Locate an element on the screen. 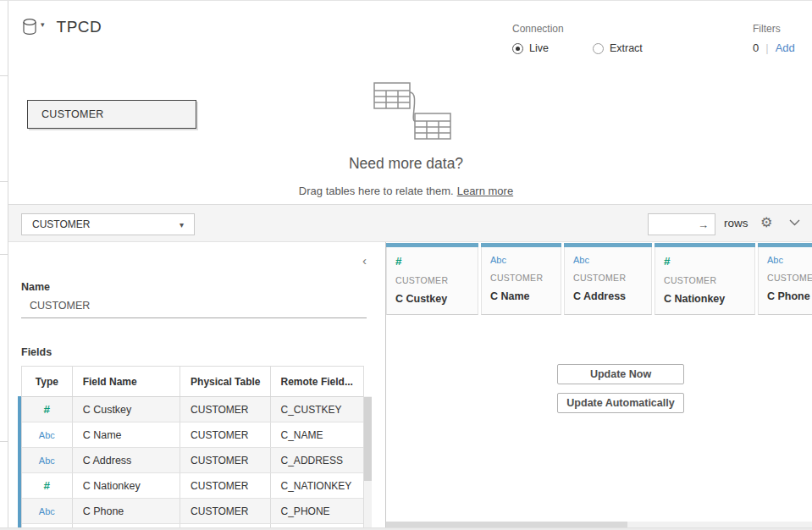 This screenshot has height=530, width=812. filters-add-link: Add is located at coordinates (786, 47).